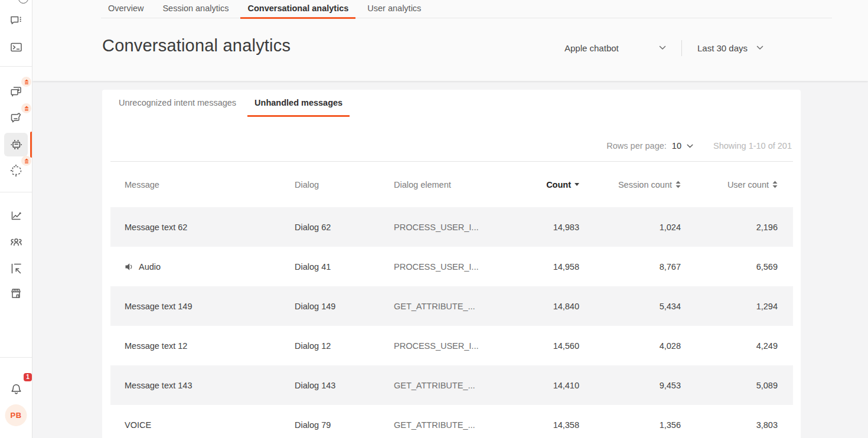 The height and width of the screenshot is (438, 868). I want to click on notification-count-badge: 1, so click(28, 377).